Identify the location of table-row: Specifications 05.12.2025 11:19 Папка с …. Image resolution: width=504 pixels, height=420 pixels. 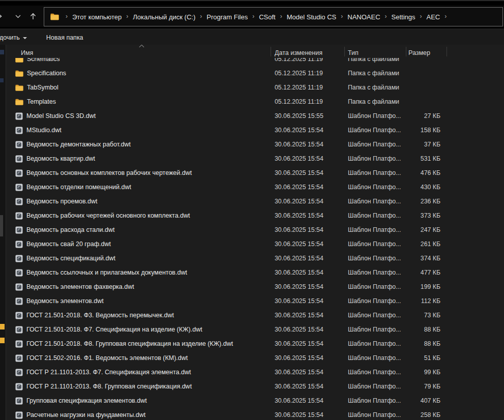
(255, 73).